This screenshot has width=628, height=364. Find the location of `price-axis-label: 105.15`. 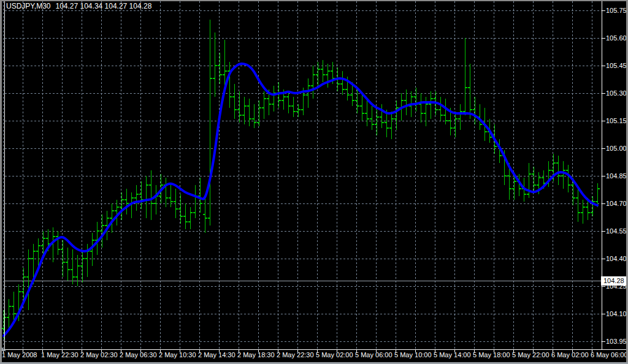

price-axis-label: 105.15 is located at coordinates (616, 121).